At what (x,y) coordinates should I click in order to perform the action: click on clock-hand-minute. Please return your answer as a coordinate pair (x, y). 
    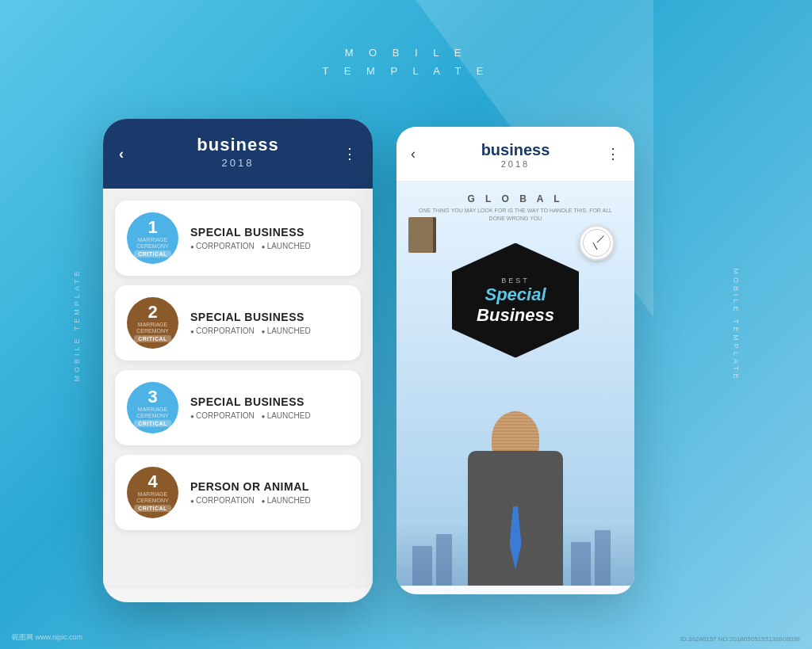
    Looking at the image, I should click on (595, 246).